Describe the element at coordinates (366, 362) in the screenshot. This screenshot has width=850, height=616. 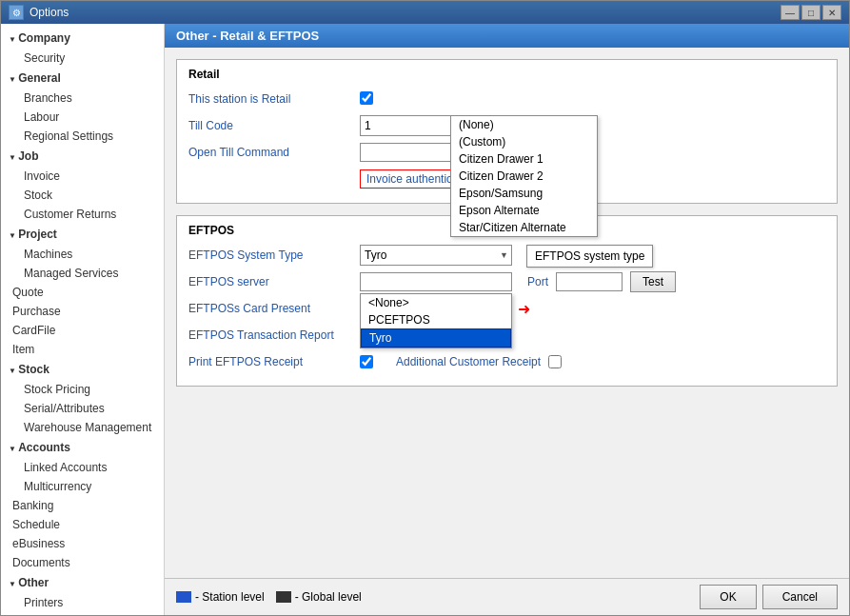
I see `print-receipt-checkbox` at that location.